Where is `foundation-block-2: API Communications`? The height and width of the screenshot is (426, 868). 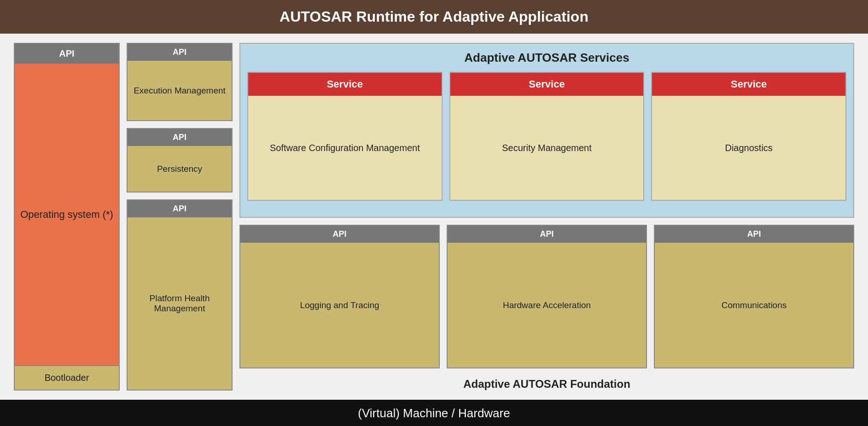 foundation-block-2: API Communications is located at coordinates (754, 297).